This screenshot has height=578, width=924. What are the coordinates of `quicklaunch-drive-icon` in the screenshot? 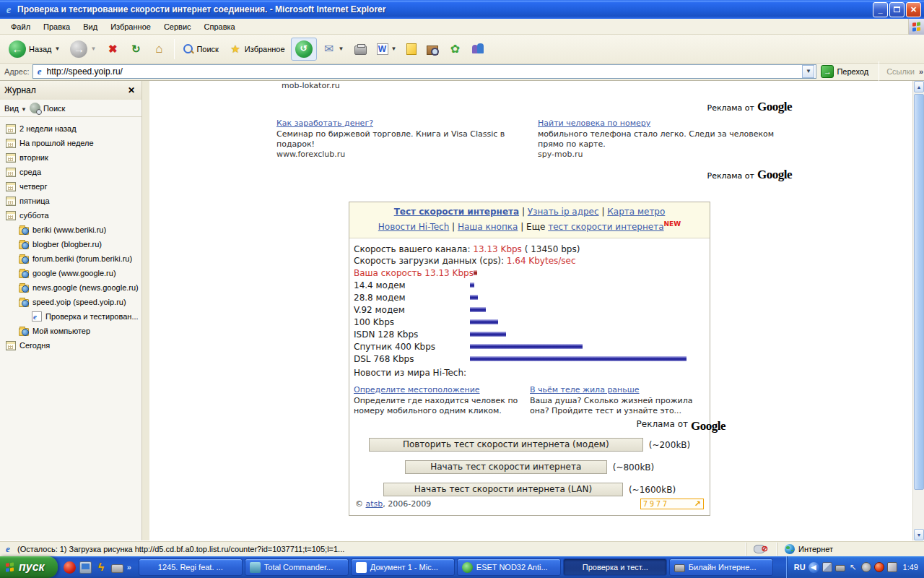 It's located at (117, 569).